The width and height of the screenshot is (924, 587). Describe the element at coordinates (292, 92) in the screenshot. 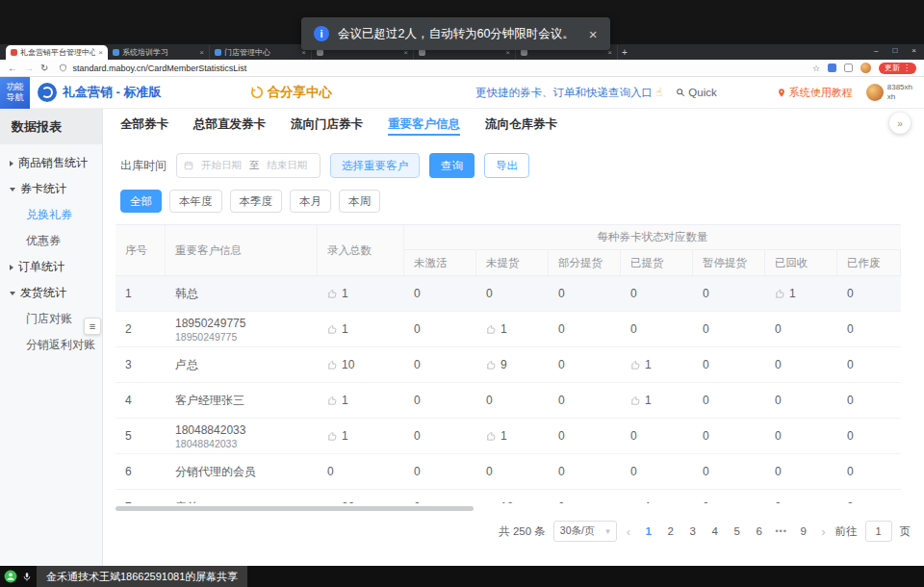

I see `share-center-link: 合分享中心` at that location.